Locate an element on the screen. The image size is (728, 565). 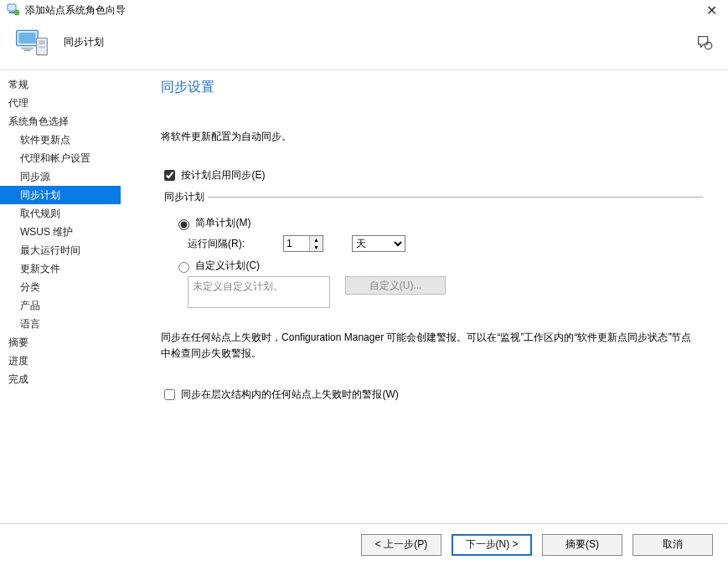
wizard-icon is located at coordinates (13, 10).